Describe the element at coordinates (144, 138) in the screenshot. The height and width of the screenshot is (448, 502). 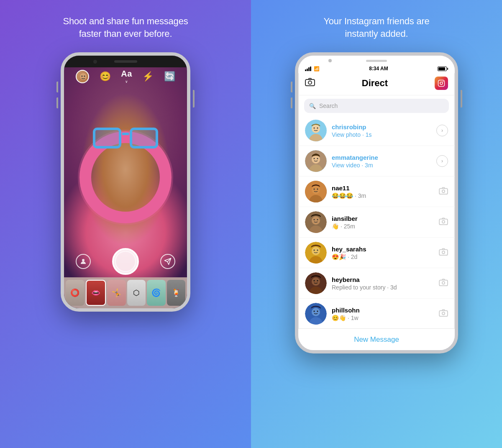
I see `glasses-right-lens` at that location.